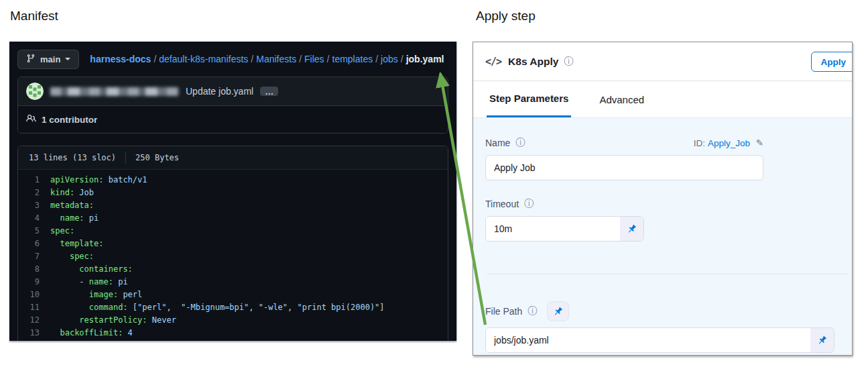 Image resolution: width=868 pixels, height=365 pixels. Describe the element at coordinates (382, 307) in the screenshot. I see `code-token: ]` at that location.